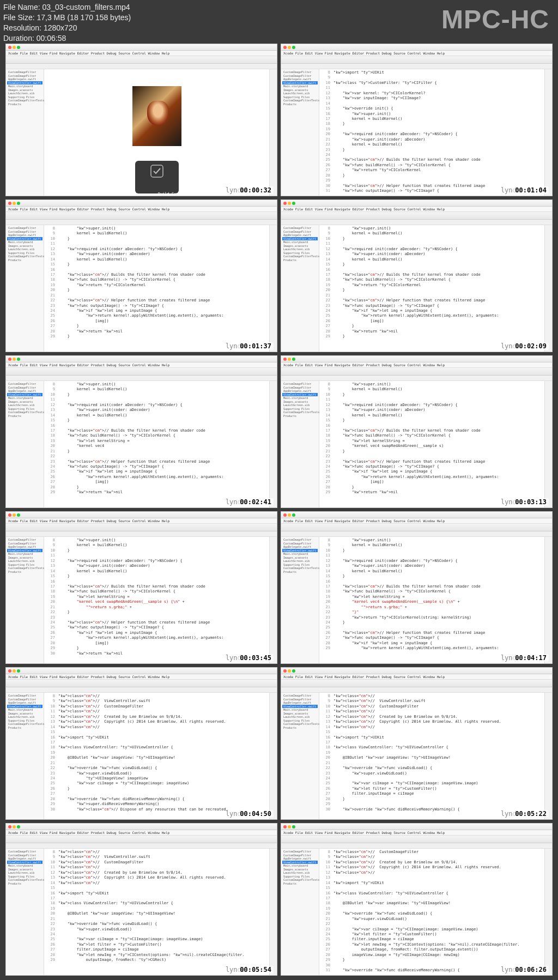 The width and height of the screenshot is (558, 980). What do you see at coordinates (20, 38) in the screenshot?
I see `duration-label: Duration:` at bounding box center [20, 38].